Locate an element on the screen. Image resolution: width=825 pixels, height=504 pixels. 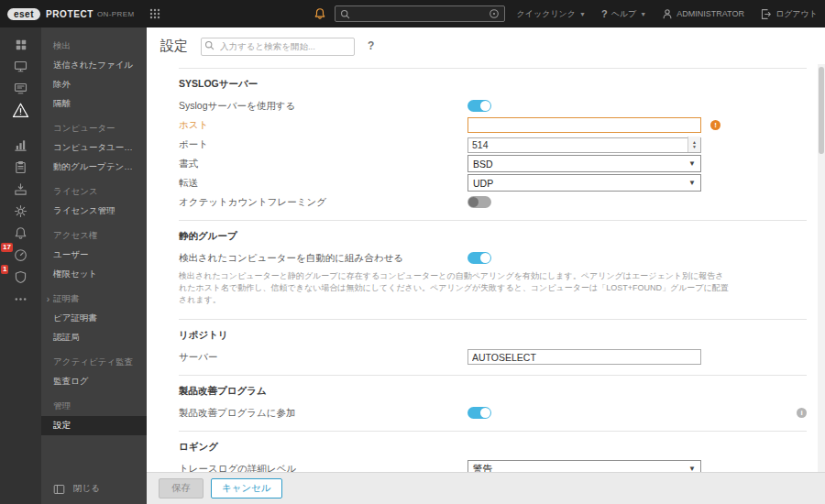
more-icon: › is located at coordinates (20, 299).